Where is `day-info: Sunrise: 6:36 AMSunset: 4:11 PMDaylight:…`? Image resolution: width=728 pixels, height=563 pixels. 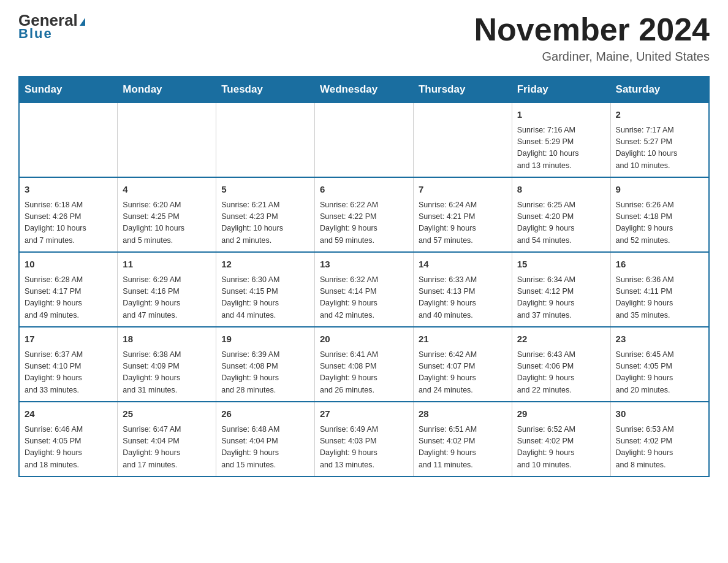
day-info: Sunrise: 6:36 AMSunset: 4:11 PMDaylight:… is located at coordinates (659, 298).